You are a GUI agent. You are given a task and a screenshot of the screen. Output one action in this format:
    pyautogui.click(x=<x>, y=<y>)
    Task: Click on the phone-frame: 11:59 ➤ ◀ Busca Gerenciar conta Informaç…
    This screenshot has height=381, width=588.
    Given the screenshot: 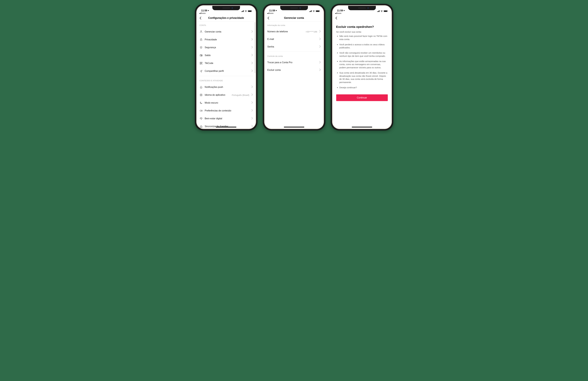 What is the action you would take?
    pyautogui.click(x=294, y=67)
    